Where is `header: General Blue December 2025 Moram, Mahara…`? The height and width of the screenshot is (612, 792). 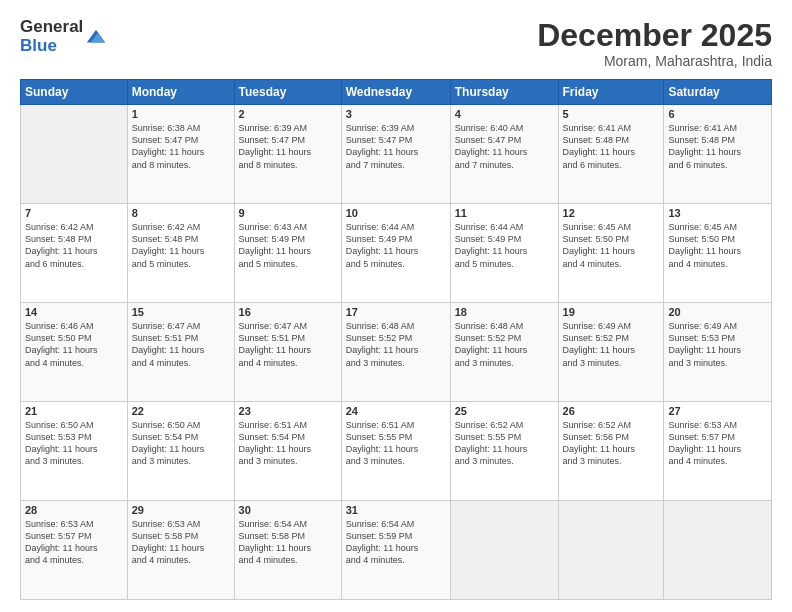 header: General Blue December 2025 Moram, Mahara… is located at coordinates (396, 44).